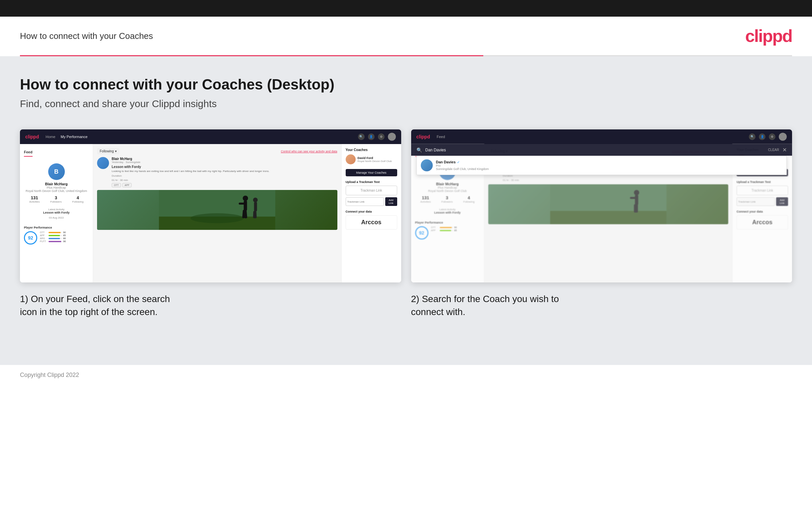  What do you see at coordinates (78, 199) in the screenshot?
I see `stat-following: 4 Following` at bounding box center [78, 199].